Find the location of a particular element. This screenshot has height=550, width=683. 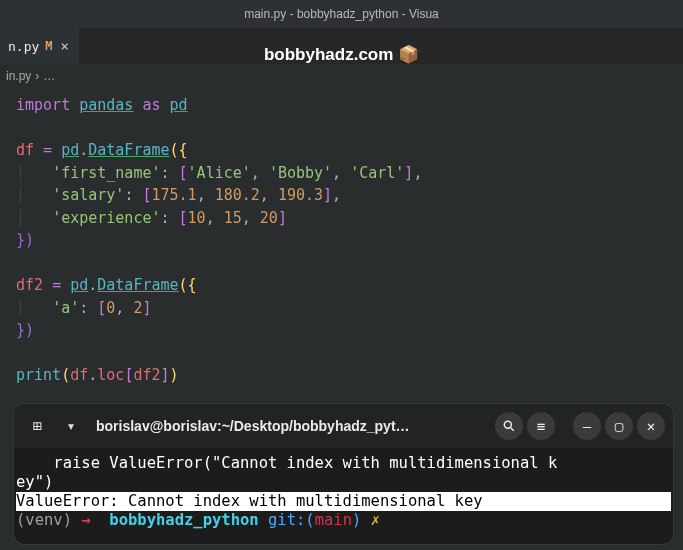

terminal-line: raise ValueError("Cannot index with mult… is located at coordinates (344, 464).